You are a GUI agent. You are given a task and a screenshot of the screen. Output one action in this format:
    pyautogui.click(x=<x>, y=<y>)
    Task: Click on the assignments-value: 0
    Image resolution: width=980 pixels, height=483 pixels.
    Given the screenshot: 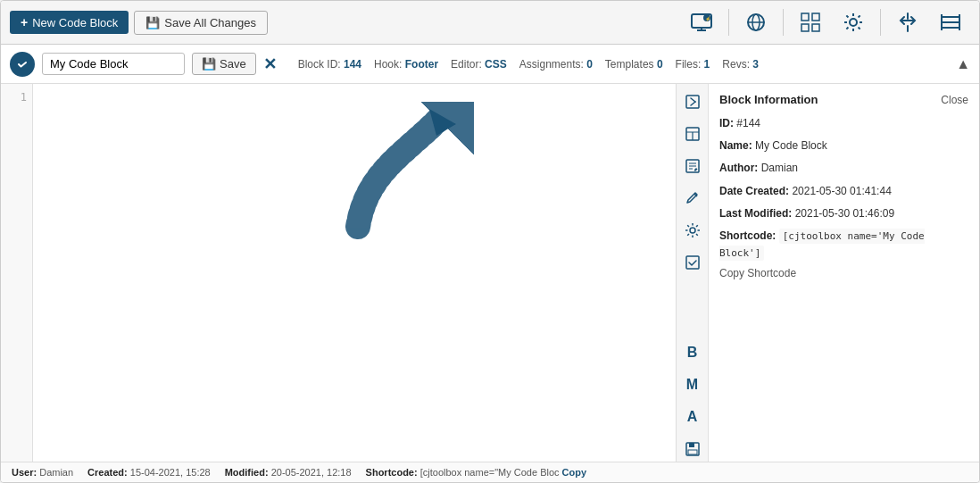 What is the action you would take?
    pyautogui.click(x=589, y=64)
    